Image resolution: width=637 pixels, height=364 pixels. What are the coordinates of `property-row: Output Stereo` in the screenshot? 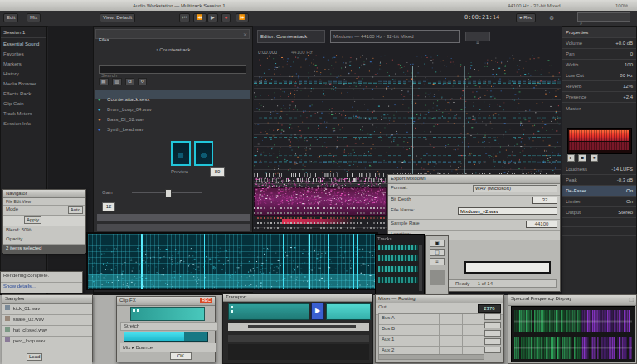 It's located at (599, 212).